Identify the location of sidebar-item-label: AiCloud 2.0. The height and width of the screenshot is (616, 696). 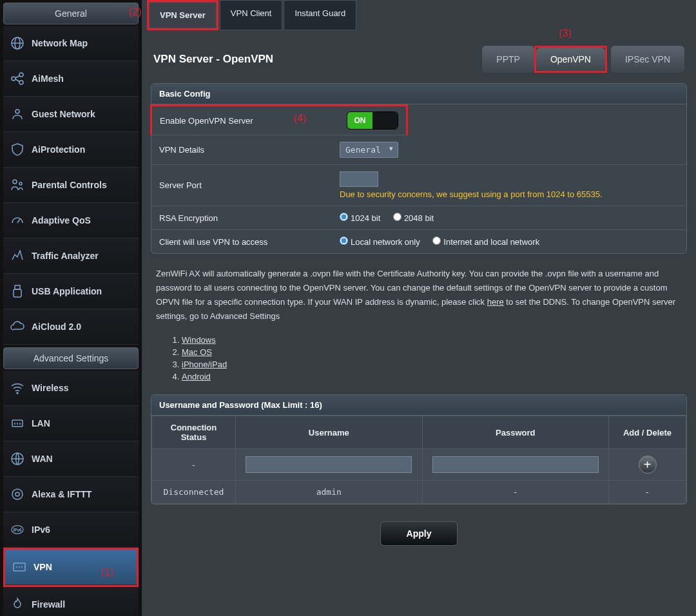
(57, 327).